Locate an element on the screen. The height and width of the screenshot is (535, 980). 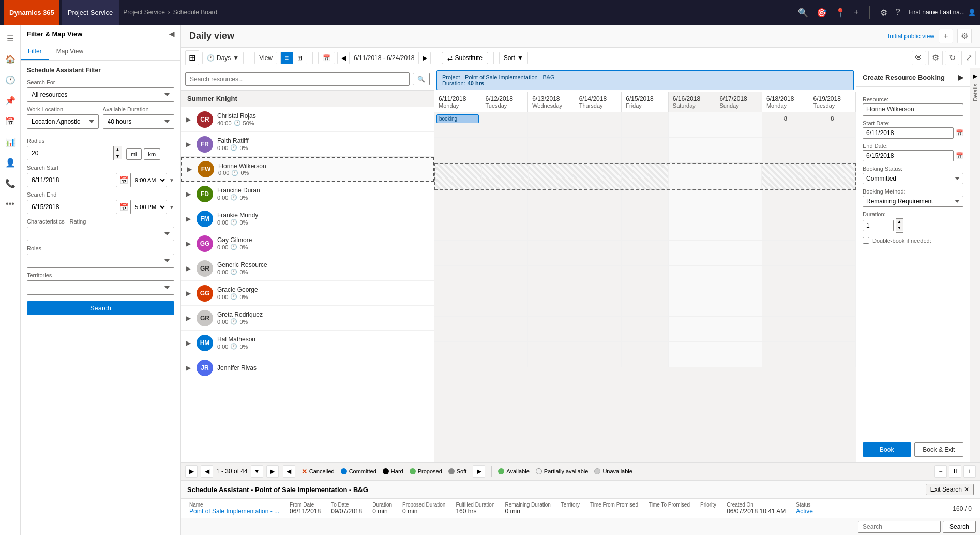
tab-filter: Filter is located at coordinates (35, 52).